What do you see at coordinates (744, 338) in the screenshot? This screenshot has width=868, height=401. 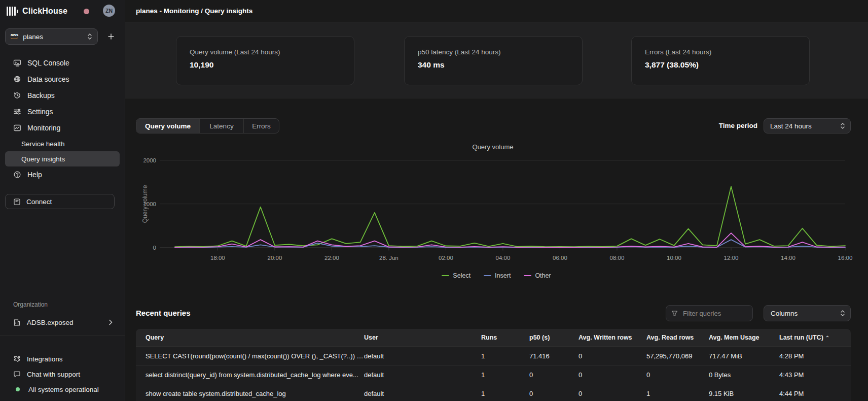 I see `column-header: Avg. Mem Usage` at bounding box center [744, 338].